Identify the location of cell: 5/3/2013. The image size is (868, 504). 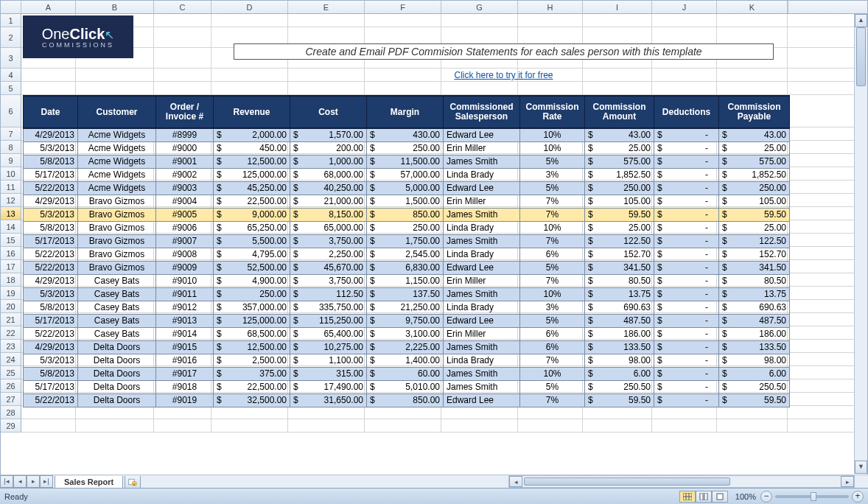
(51, 294).